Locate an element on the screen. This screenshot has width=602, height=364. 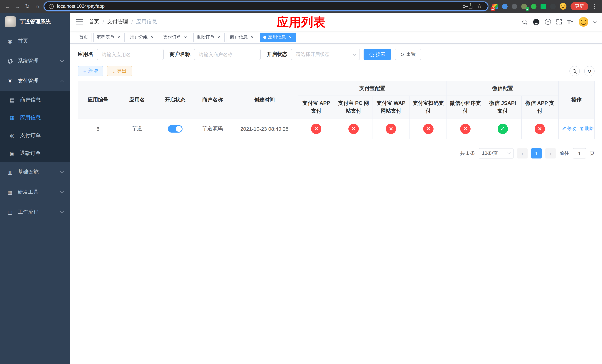
extension-icon-1: 10 is located at coordinates (495, 6).